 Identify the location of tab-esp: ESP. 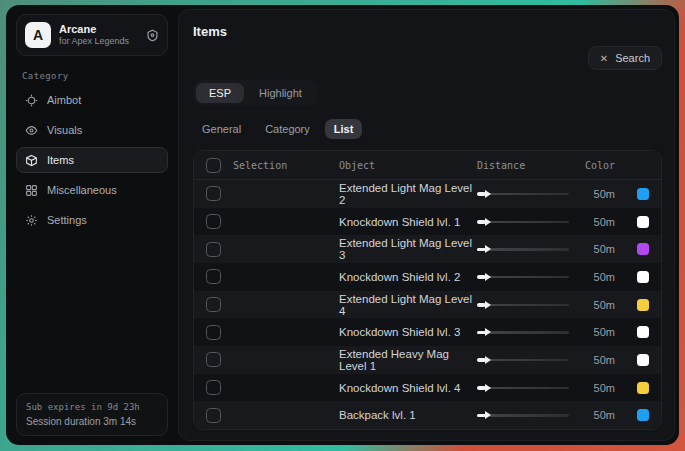
(220, 93).